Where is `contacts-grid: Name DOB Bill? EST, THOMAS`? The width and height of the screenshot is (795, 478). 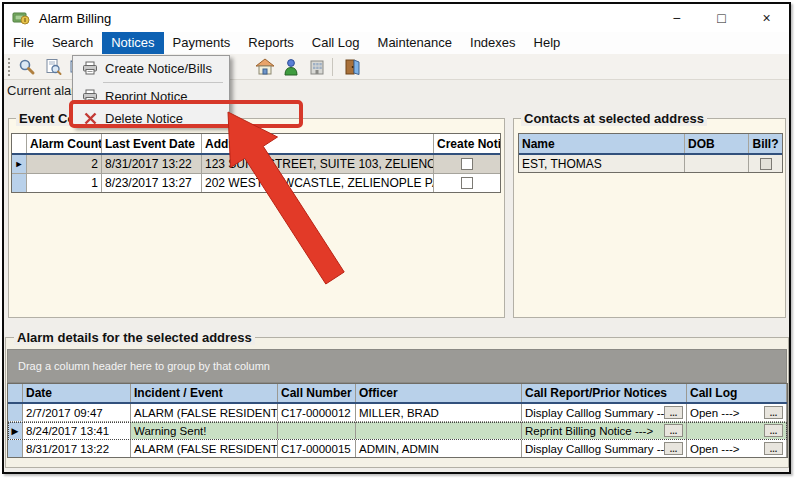
contacts-grid: Name DOB Bill? EST, THOMAS is located at coordinates (650, 153).